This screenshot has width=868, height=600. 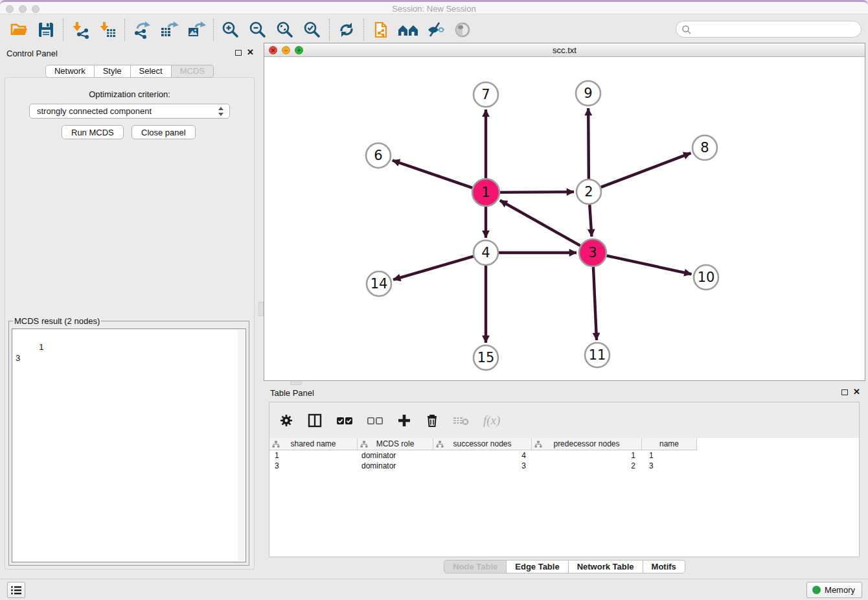 What do you see at coordinates (16, 590) in the screenshot?
I see `task-history-button` at bounding box center [16, 590].